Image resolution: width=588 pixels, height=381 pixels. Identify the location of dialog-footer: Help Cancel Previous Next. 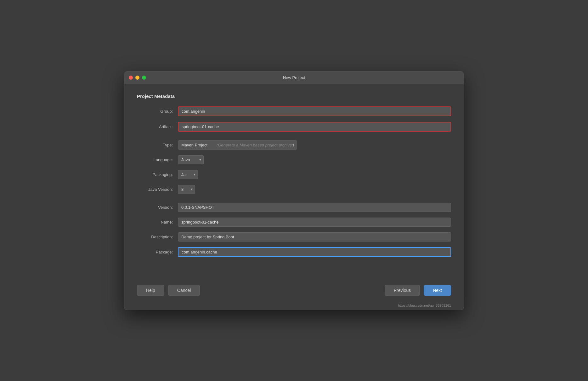
(294, 290).